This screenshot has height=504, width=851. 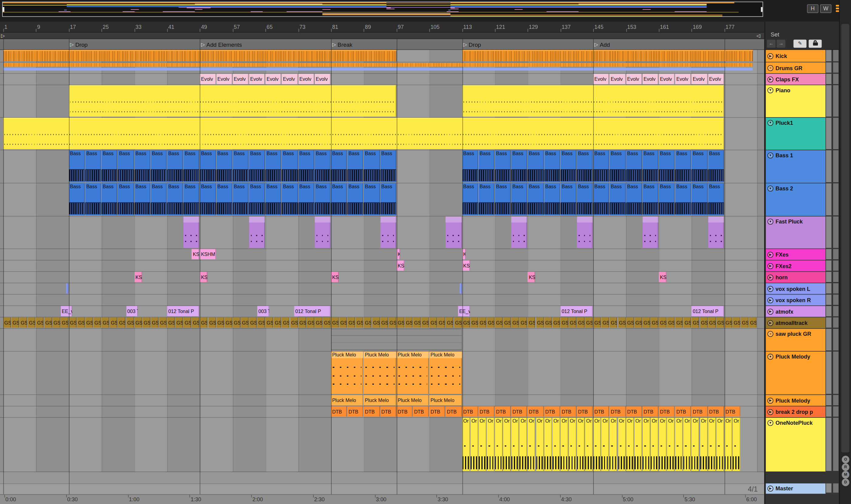 What do you see at coordinates (446, 373) in the screenshot?
I see `clip: Pluck Melo` at bounding box center [446, 373].